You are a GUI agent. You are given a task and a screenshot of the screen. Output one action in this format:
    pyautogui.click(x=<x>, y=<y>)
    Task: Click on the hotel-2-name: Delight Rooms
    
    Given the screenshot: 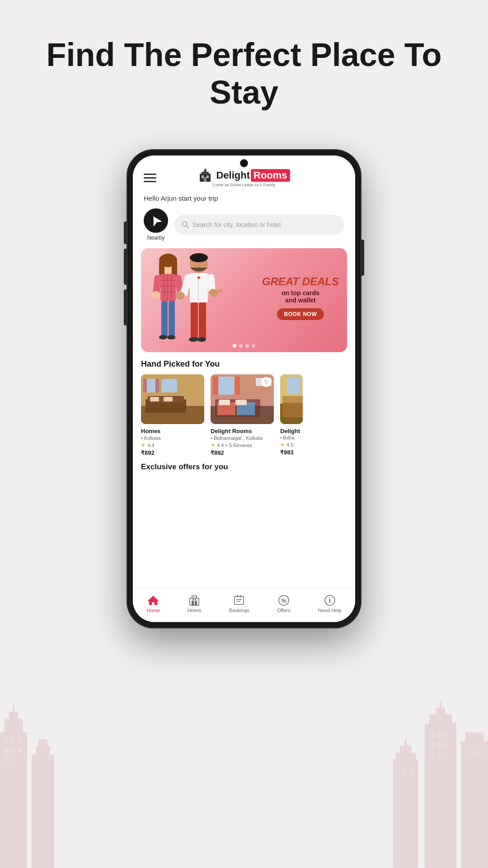 What is the action you would take?
    pyautogui.click(x=242, y=431)
    